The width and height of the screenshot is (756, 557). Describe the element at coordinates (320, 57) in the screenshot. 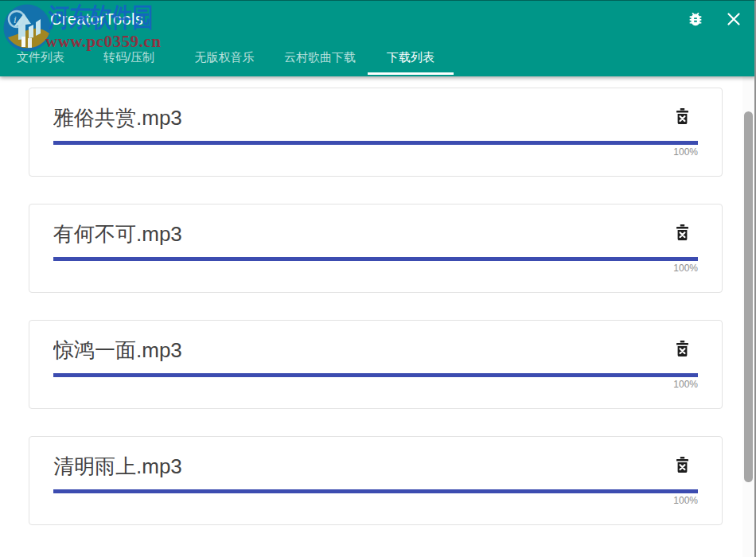

I see `tab-label: 云村歌曲下载` at that location.